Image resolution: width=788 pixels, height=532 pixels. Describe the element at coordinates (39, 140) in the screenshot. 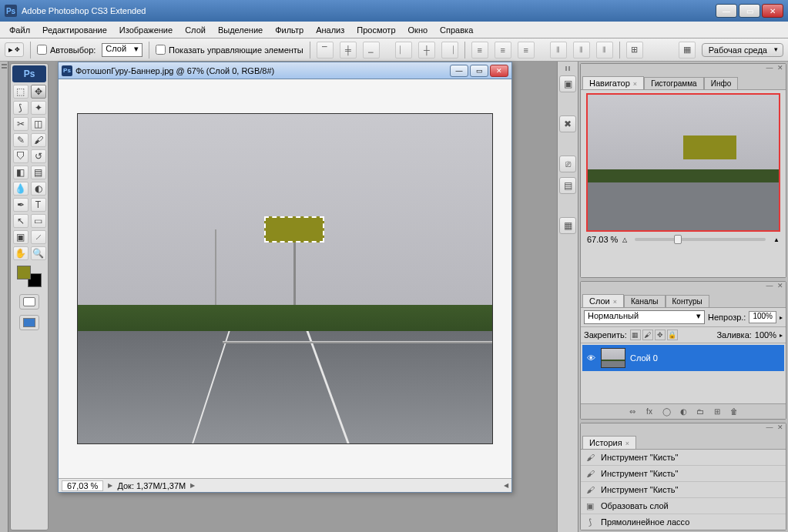

I see `brush-tool: 🖌` at that location.